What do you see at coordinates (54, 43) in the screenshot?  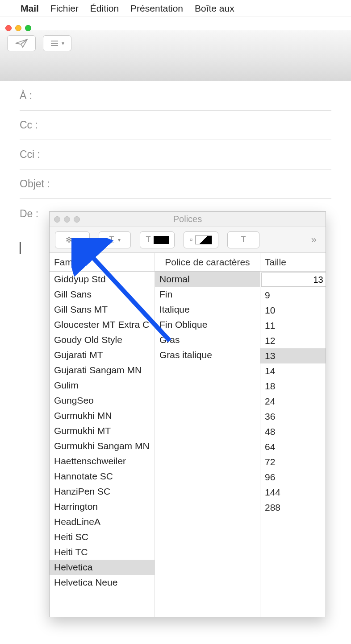 I see `list-icon` at bounding box center [54, 43].